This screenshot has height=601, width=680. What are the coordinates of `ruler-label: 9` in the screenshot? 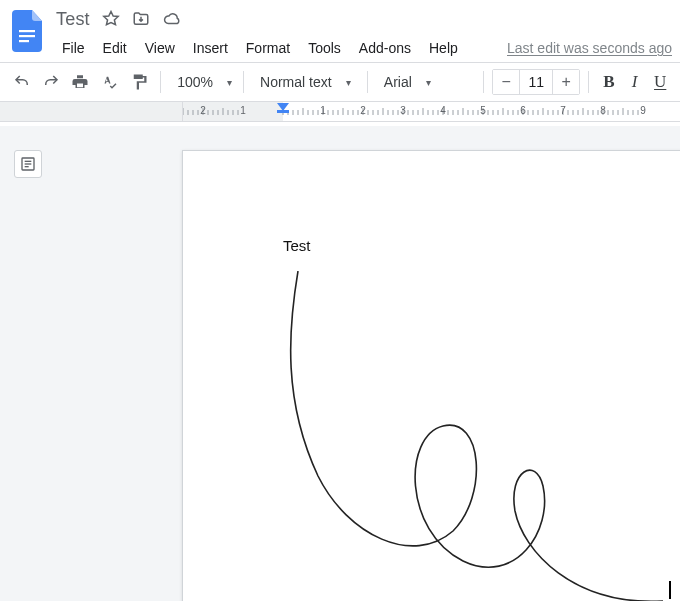 It's located at (643, 110).